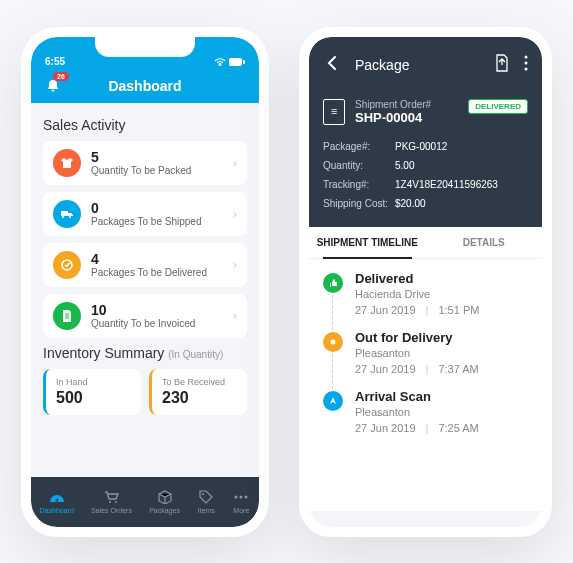  I want to click on inventory-summary-title: Inventory Summary (In Quantity), so click(145, 353).